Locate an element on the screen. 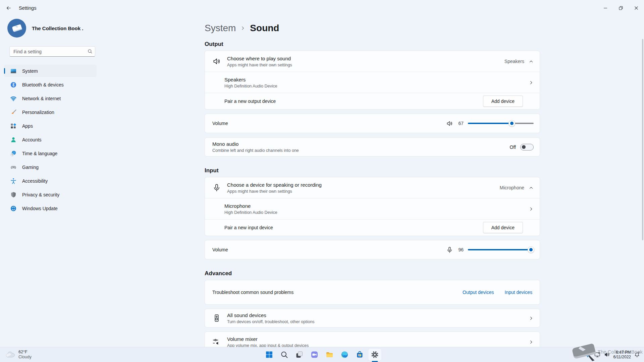 Image resolution: width=644 pixels, height=362 pixels. advanced-section-title: Advanced is located at coordinates (372, 274).